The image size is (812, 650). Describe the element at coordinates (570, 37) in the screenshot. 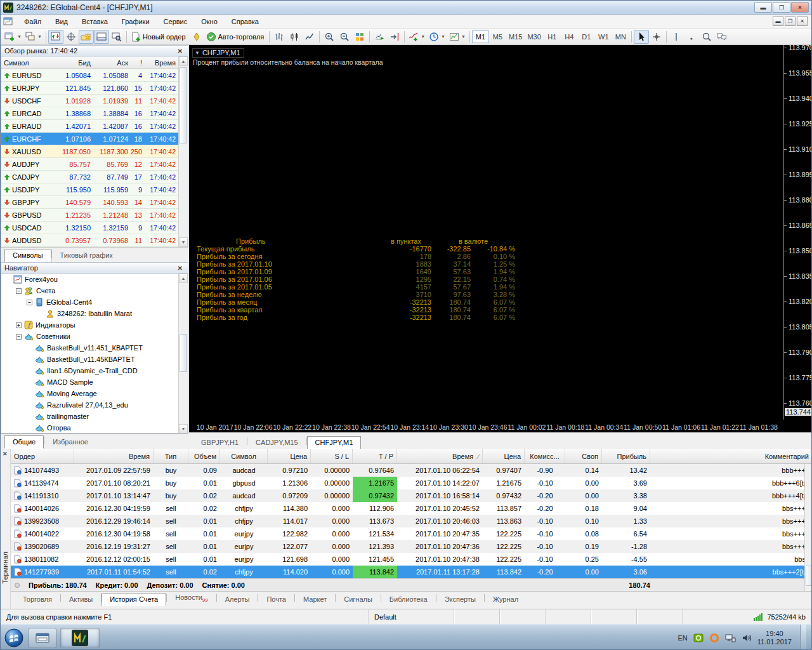

I see `timeframe-button-h4: H4` at that location.